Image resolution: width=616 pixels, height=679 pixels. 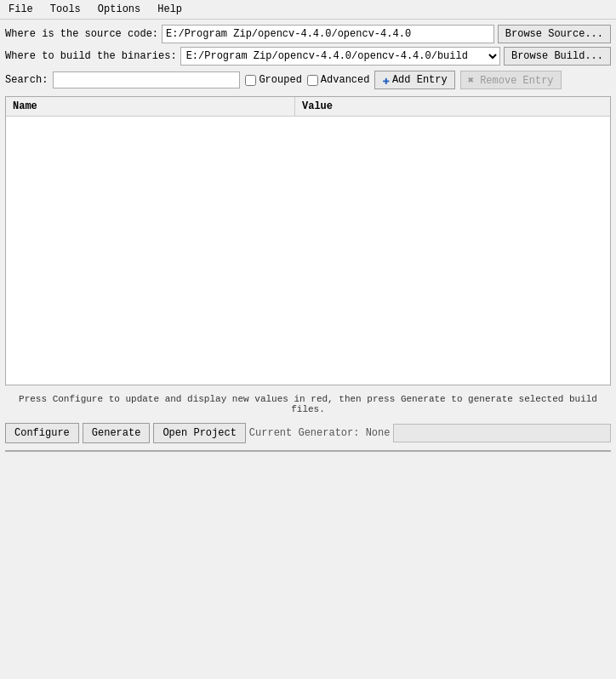 What do you see at coordinates (26, 80) in the screenshot?
I see `search-label: Search:` at bounding box center [26, 80].